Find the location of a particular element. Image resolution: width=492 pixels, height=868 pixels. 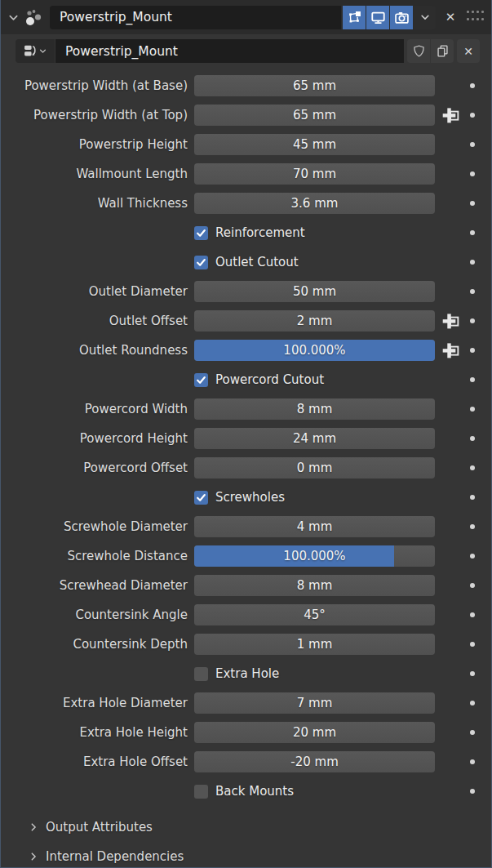

panel-collapse-chevron-icon is located at coordinates (13, 17).